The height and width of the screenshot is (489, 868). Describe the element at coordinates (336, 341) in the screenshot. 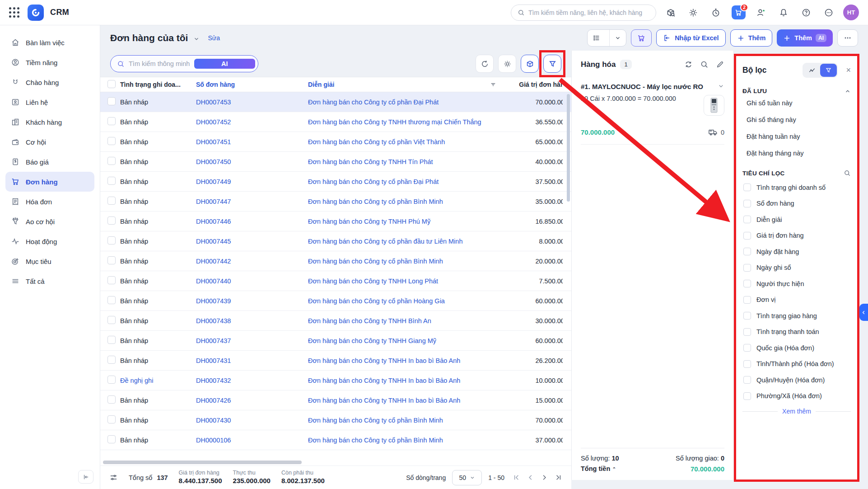

I see `table-row: Bản nháp DH0007437 Đơn hàng bán cho Công…` at that location.